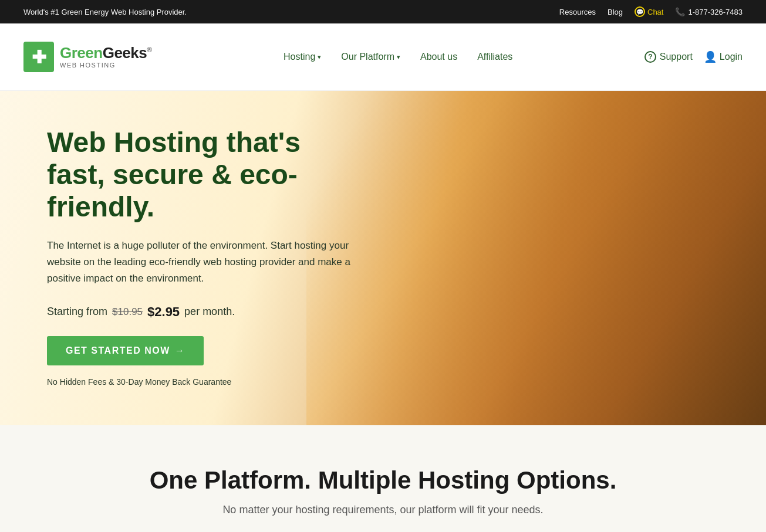  What do you see at coordinates (88, 57) in the screenshot?
I see `logo: ✚ GreenGeeks® WEB HOSTING` at bounding box center [88, 57].